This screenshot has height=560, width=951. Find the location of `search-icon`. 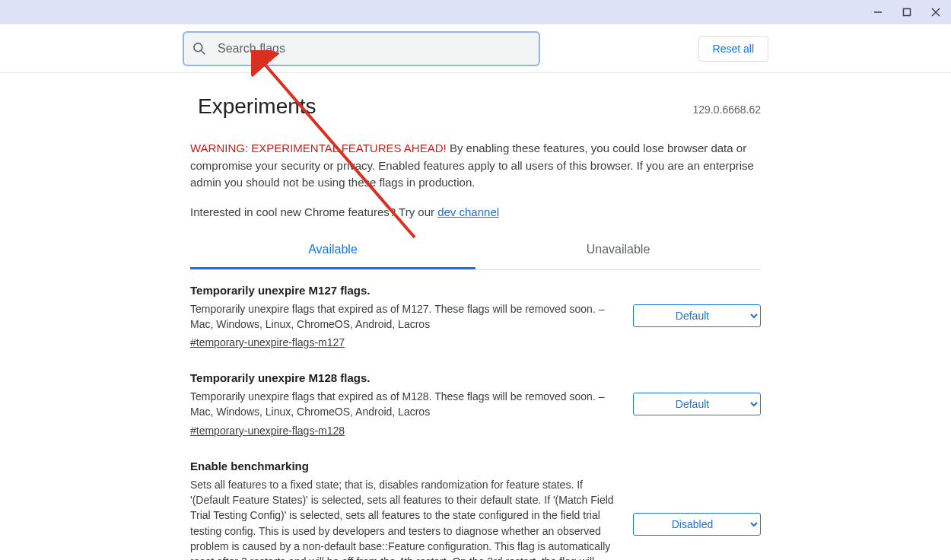

search-icon is located at coordinates (199, 49).